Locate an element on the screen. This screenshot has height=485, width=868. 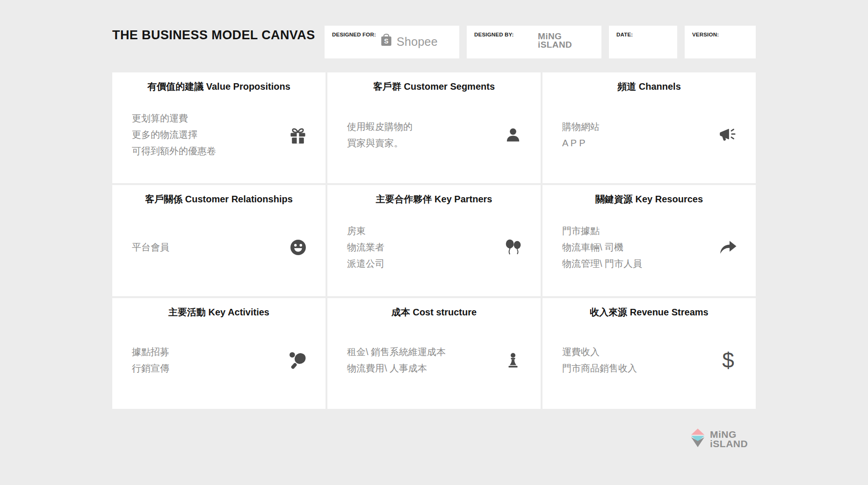
page-title: THE BUSINESS MODEL CANVAS is located at coordinates (214, 36).